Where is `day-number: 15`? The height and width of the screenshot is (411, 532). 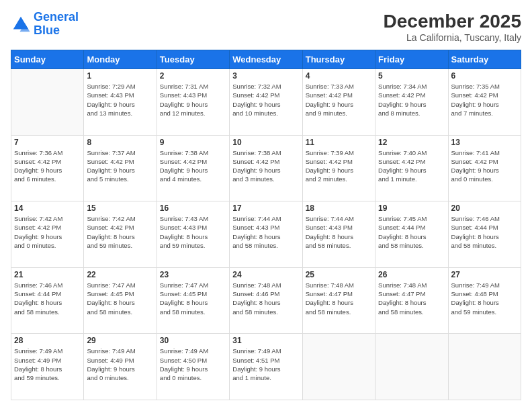
day-number: 15 is located at coordinates (120, 208).